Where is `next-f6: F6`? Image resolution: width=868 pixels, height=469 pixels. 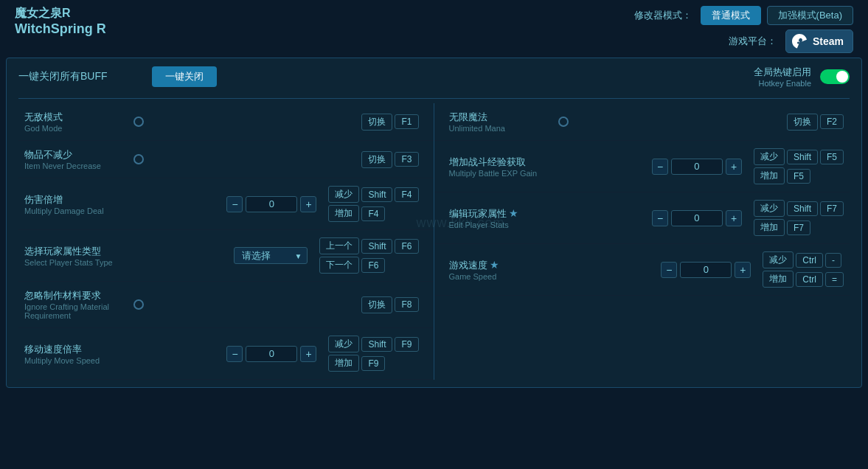
next-f6: F6 is located at coordinates (373, 265).